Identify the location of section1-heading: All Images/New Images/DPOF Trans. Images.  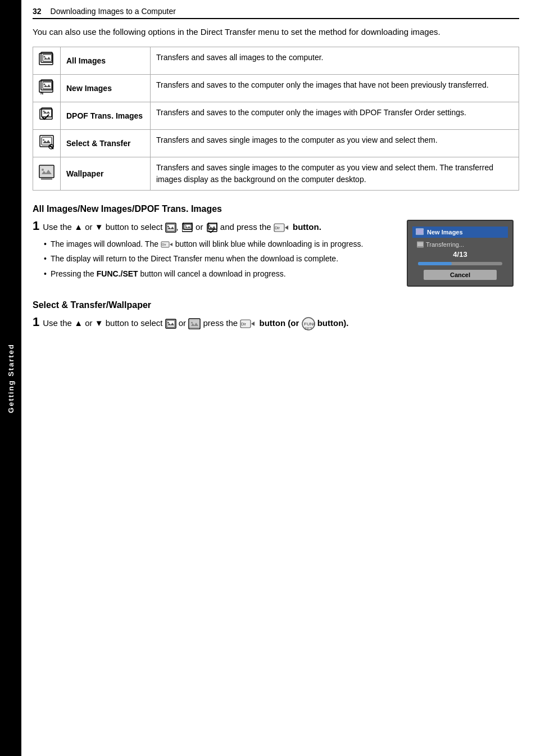
(276, 209).